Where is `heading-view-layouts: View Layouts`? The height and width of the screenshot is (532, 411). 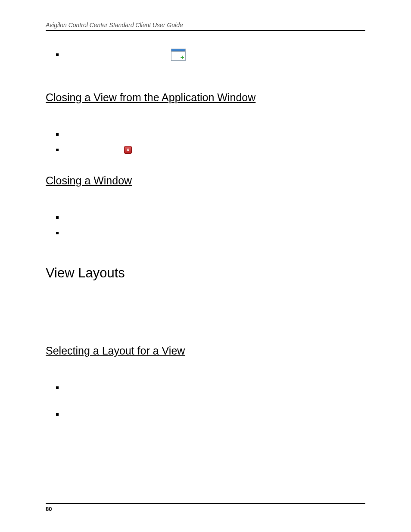 heading-view-layouts: View Layouts is located at coordinates (206, 273).